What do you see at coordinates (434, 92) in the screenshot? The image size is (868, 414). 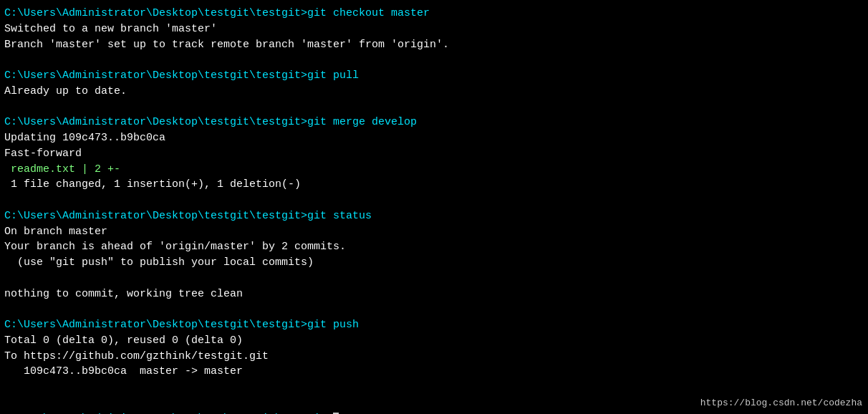 I see `terminal-line: Already up to date.` at bounding box center [434, 92].